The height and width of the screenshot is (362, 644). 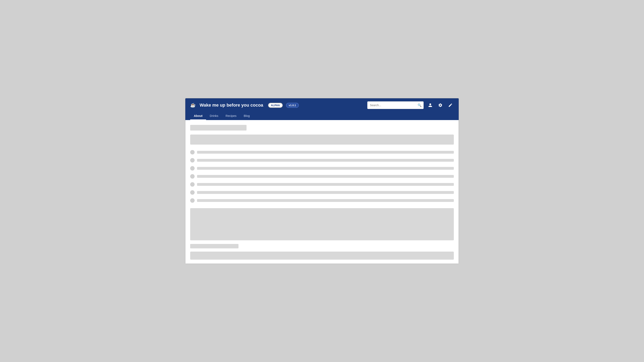 What do you see at coordinates (396, 105) in the screenshot?
I see `search-wrapper: 🔍` at bounding box center [396, 105].